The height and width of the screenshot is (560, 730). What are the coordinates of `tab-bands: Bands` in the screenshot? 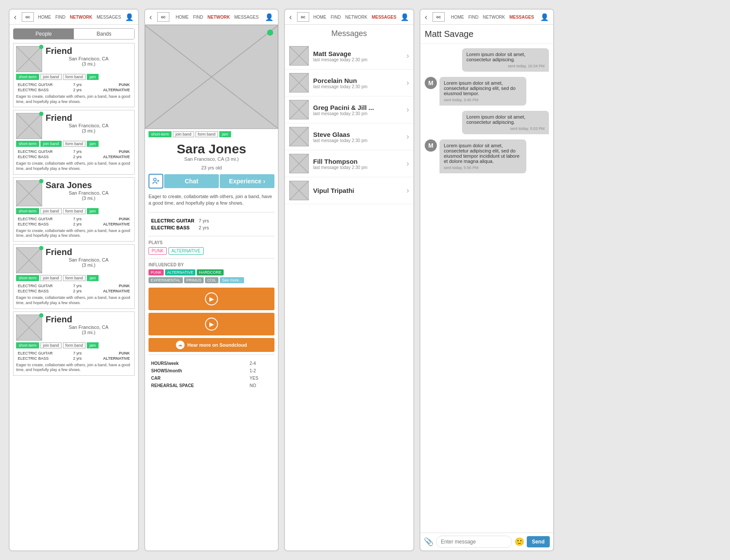 It's located at (104, 34).